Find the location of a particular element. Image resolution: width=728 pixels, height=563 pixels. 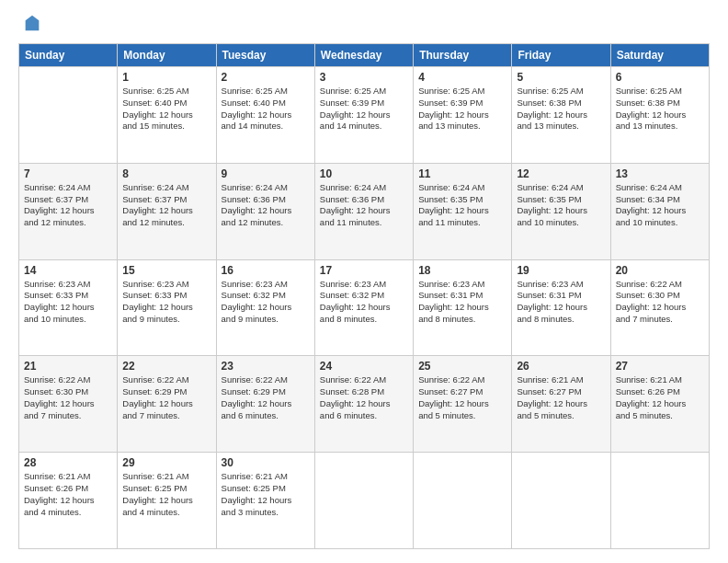

day-number: 6 is located at coordinates (660, 77).